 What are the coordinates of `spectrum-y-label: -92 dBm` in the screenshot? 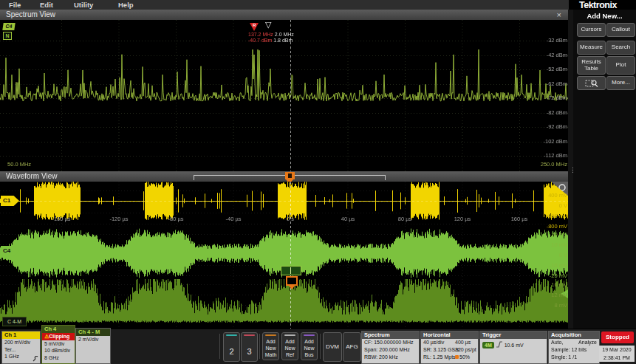 It's located at (557, 127).